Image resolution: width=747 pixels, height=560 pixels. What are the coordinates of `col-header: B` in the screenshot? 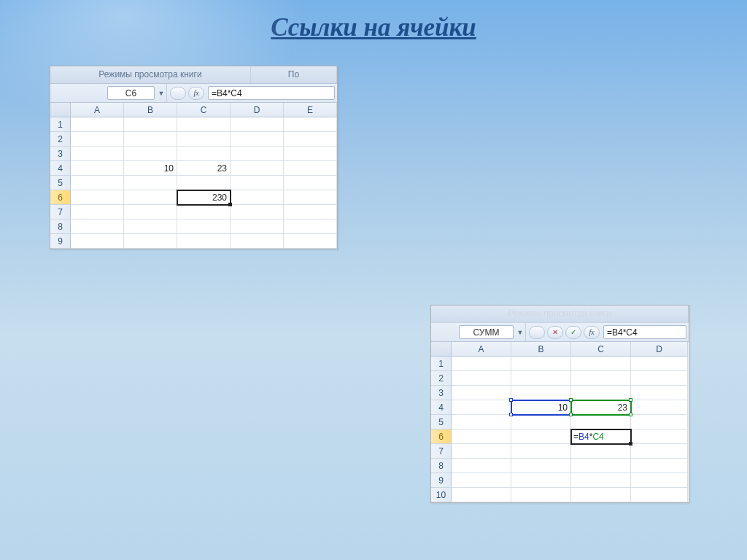 It's located at (150, 110).